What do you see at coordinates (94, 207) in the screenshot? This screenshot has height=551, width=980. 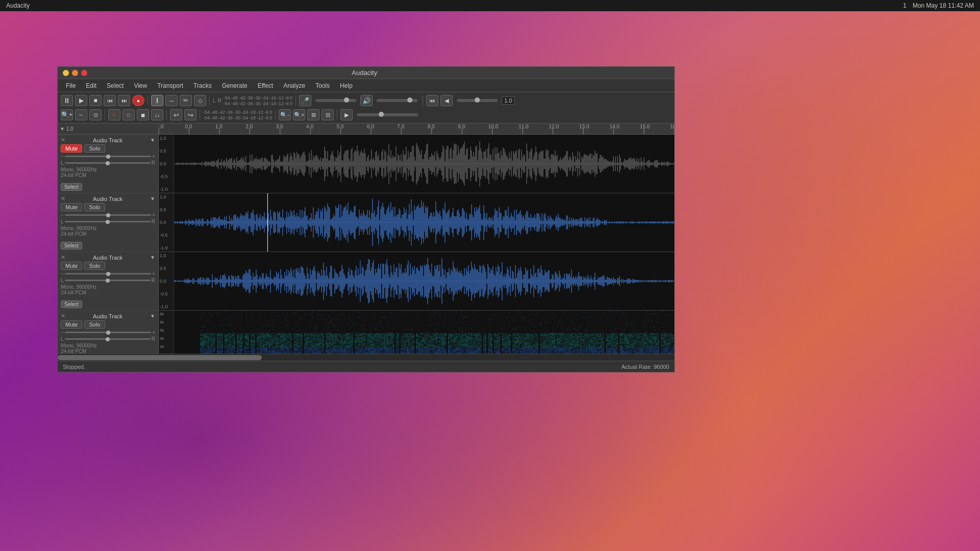 I see `track-2-solo-button: Solo` at bounding box center [94, 207].